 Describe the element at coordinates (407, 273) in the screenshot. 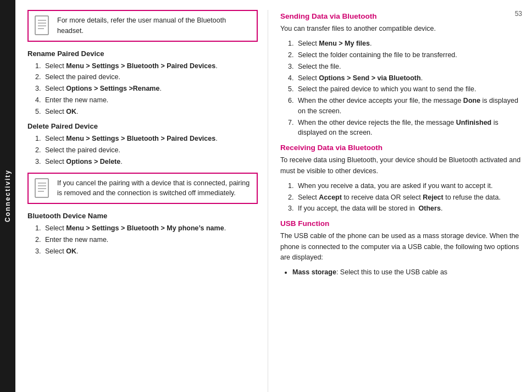

I see `usb-bullet-1: Mass storage: Select this to use the USB…` at that location.